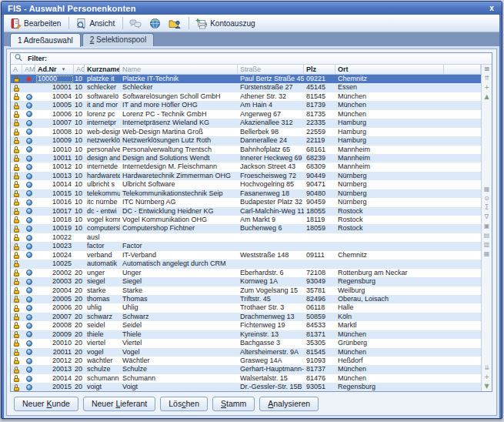 The image size is (504, 422). What do you see at coordinates (487, 199) in the screenshot?
I see `search-icon: ⊙` at bounding box center [487, 199].